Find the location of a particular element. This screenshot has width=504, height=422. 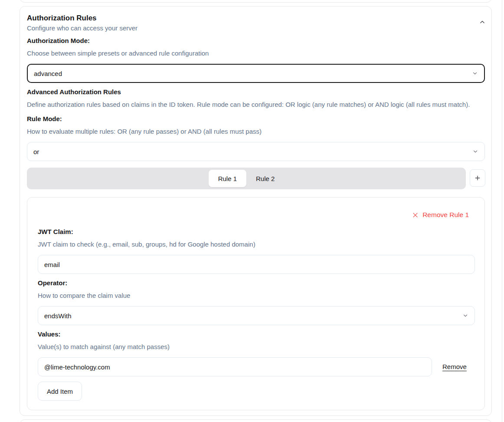

jwt-claim-description: JWT claim to check (e.g., email, sub, gr… is located at coordinates (147, 244).